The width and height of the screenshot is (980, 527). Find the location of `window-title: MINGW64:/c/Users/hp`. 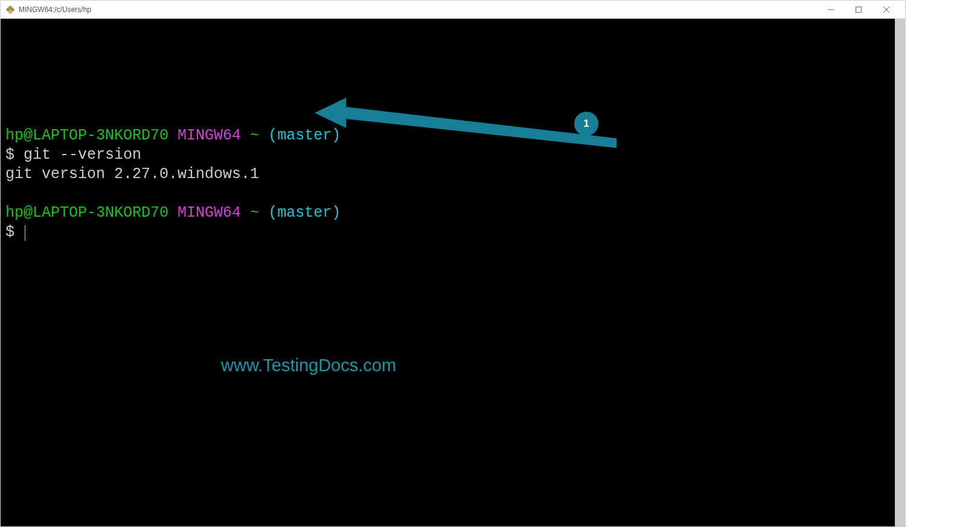

window-title: MINGW64:/c/Users/hp is located at coordinates (55, 10).